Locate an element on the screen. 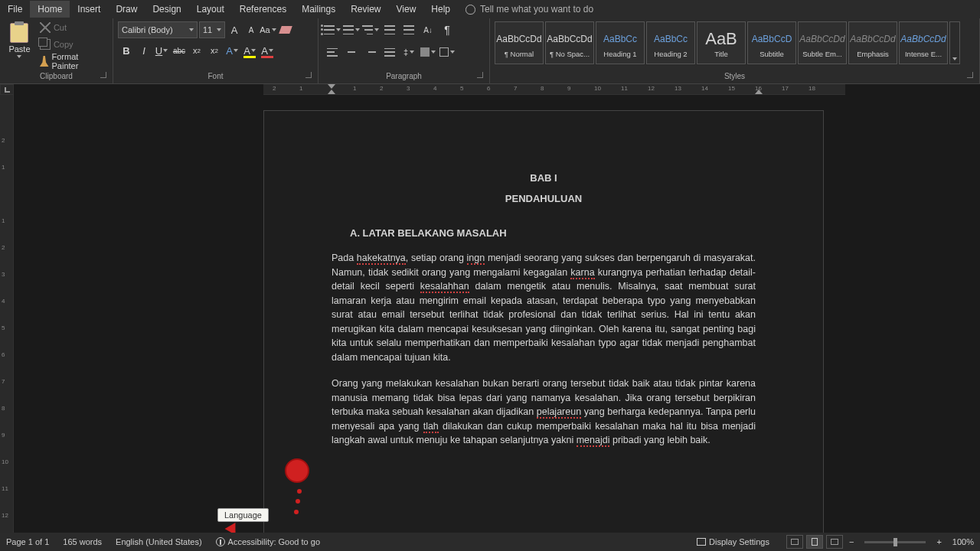 The image size is (980, 551). ruler-tick: 4 is located at coordinates (3, 302).